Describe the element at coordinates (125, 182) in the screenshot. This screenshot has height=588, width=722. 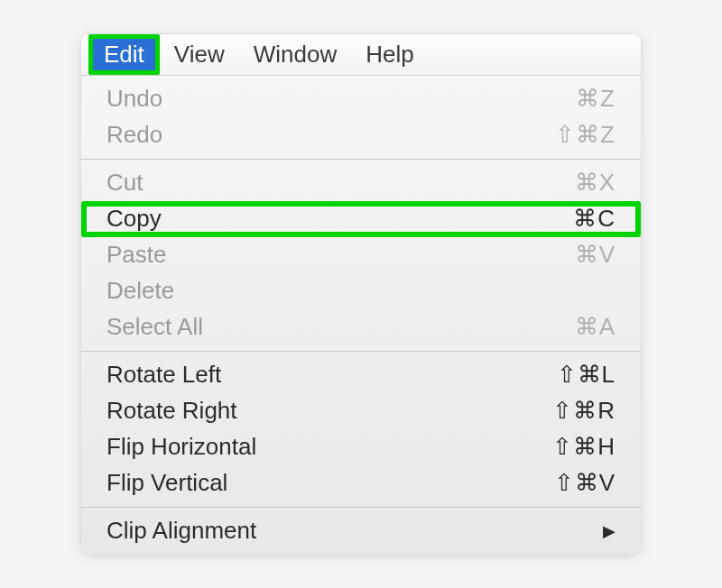
I see `menu-item-label: Cut` at that location.